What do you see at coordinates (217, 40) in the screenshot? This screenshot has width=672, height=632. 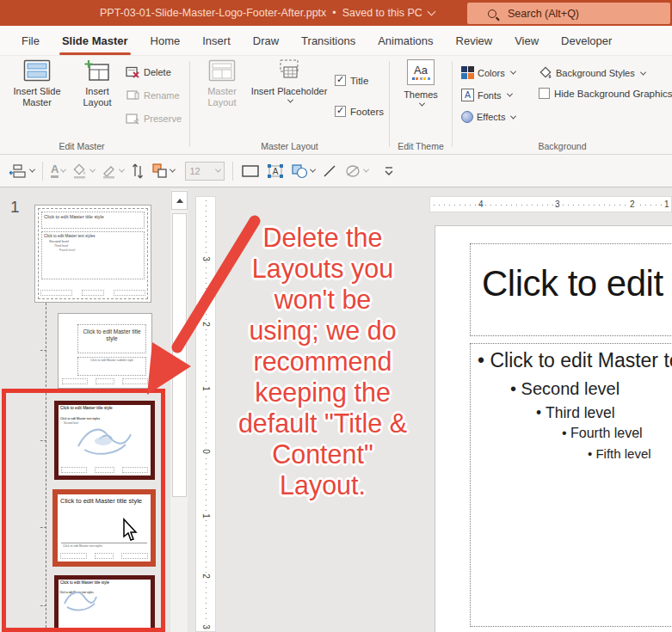 I see `tab-insert: Insert` at bounding box center [217, 40].